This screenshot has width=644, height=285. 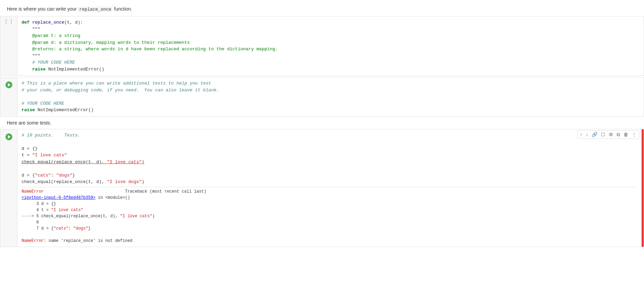 I want to click on error-link: <ipython-input-6-5f8ed487b359>, so click(x=59, y=198).